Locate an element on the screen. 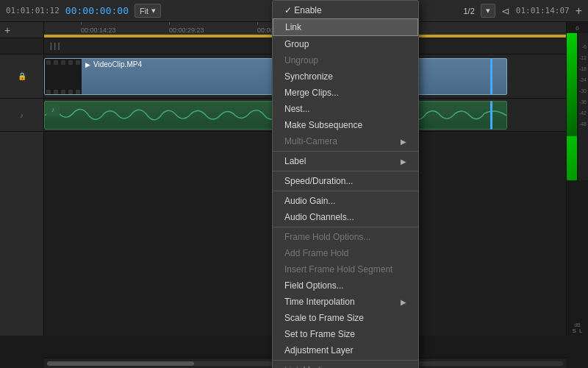 Image resolution: width=588 pixels, height=368 pixels. separator-sep5 is located at coordinates (345, 361).